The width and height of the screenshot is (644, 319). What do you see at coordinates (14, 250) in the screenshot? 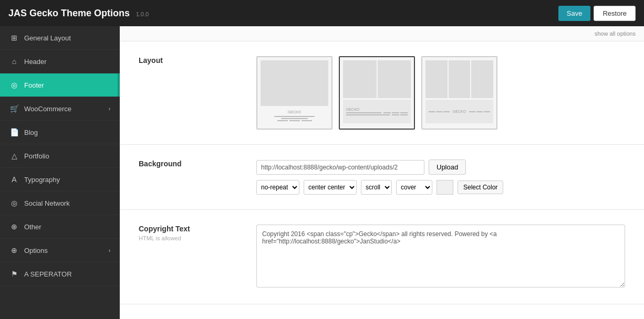
I see `options-icon: ⊕` at bounding box center [14, 250].